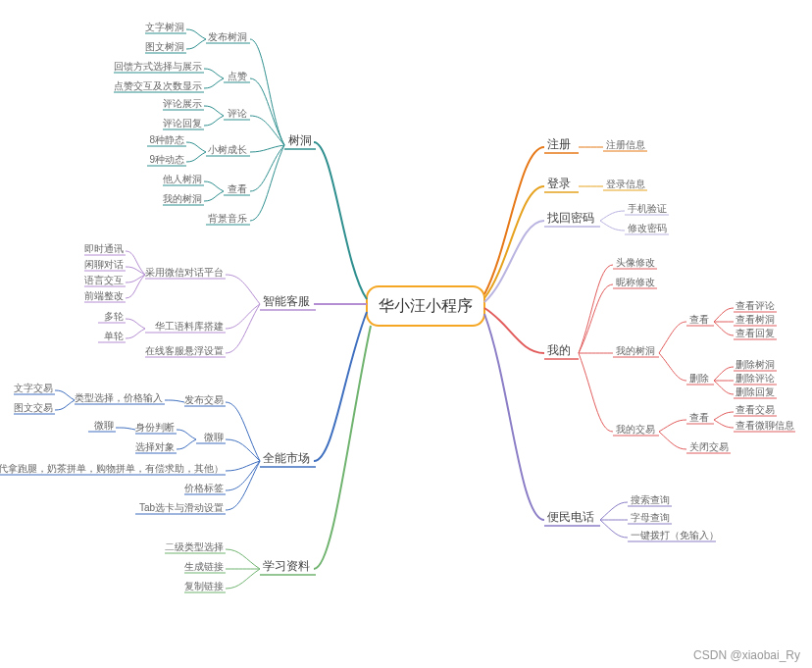  What do you see at coordinates (167, 139) in the screenshot?
I see `leaf: 8种静态` at bounding box center [167, 139].